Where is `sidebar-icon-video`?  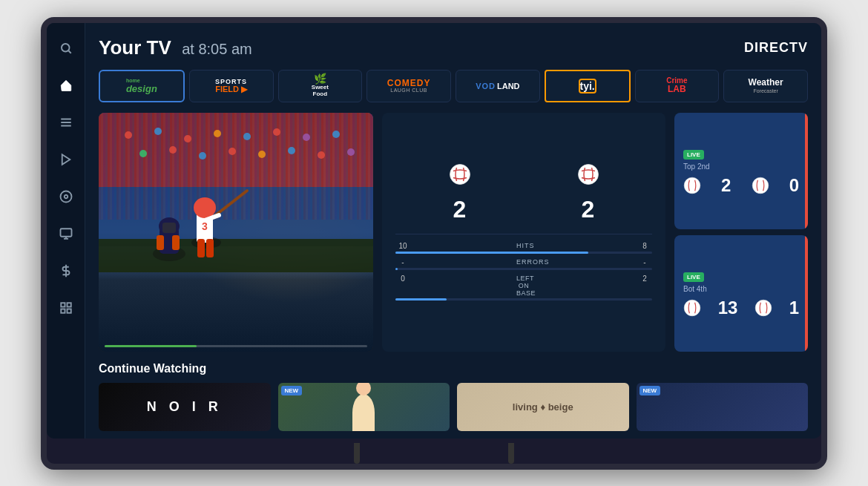
sidebar-icon-video is located at coordinates (66, 160).